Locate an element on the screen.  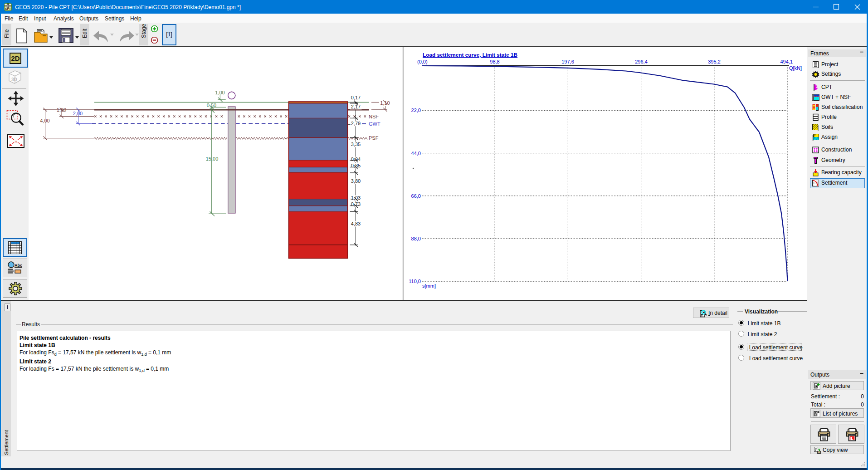
svg-text: (0,0) is located at coordinates (423, 62).